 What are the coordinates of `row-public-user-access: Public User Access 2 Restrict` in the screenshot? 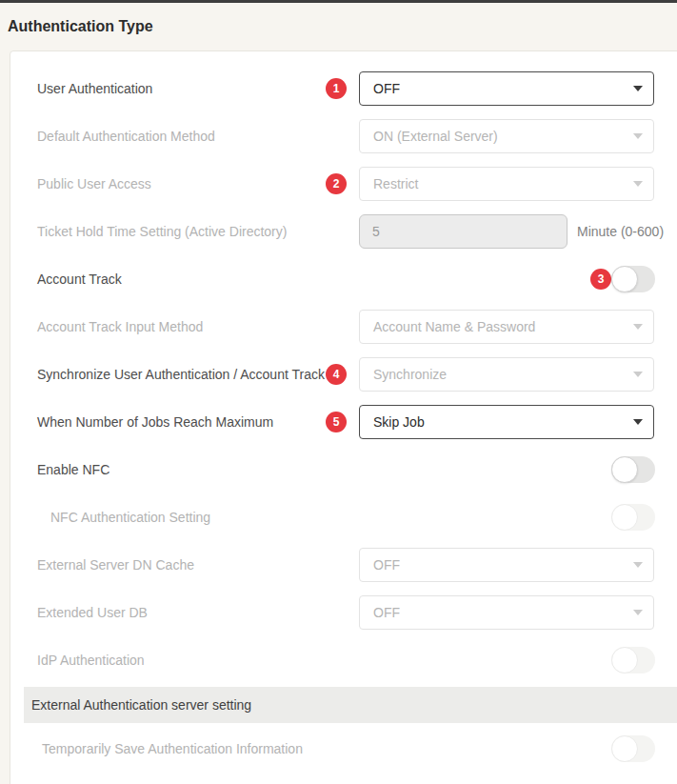 It's located at (344, 184).